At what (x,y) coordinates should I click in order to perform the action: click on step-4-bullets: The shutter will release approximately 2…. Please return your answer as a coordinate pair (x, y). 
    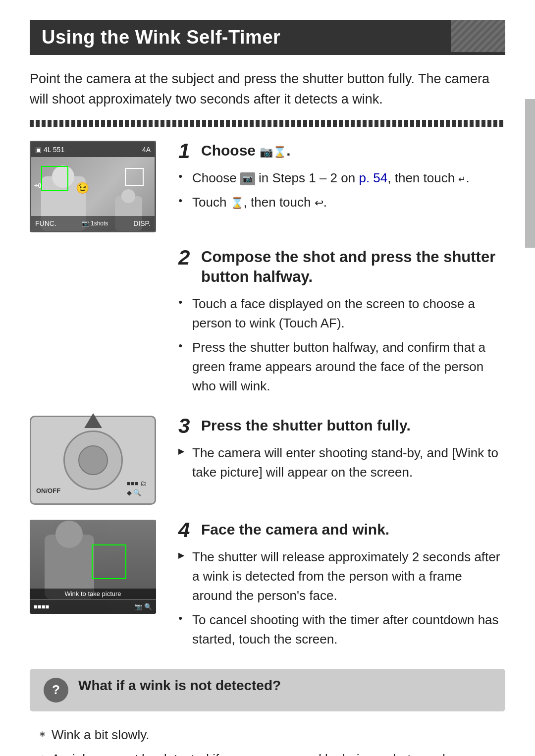
    Looking at the image, I should click on (342, 598).